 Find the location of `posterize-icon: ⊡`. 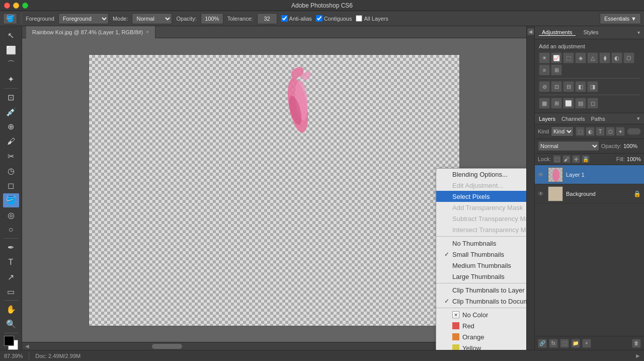

posterize-icon: ⊡ is located at coordinates (556, 87).